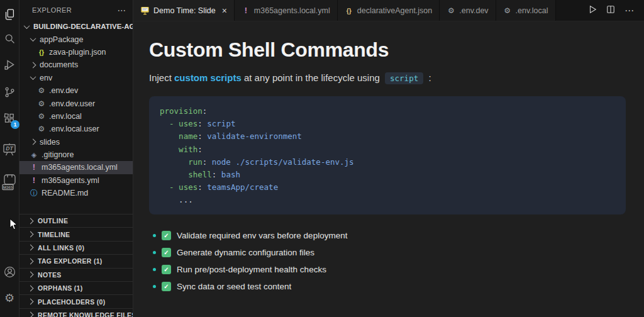 This screenshot has height=317, width=644. Describe the element at coordinates (611, 11) in the screenshot. I see `split-editor-button` at that location.